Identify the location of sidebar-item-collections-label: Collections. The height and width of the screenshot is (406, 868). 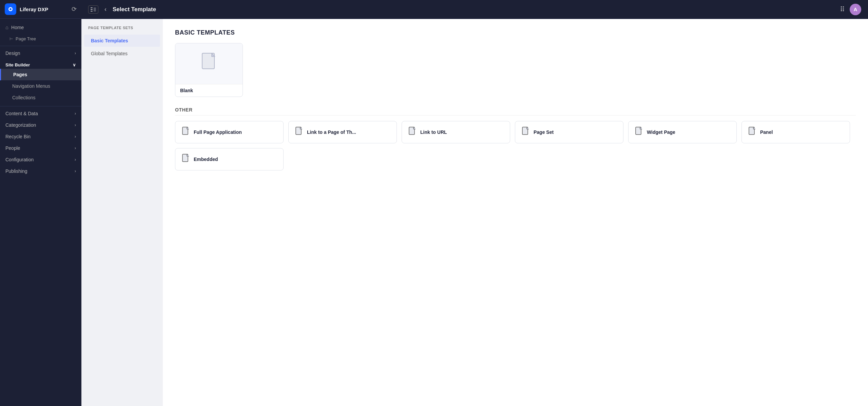
(24, 98).